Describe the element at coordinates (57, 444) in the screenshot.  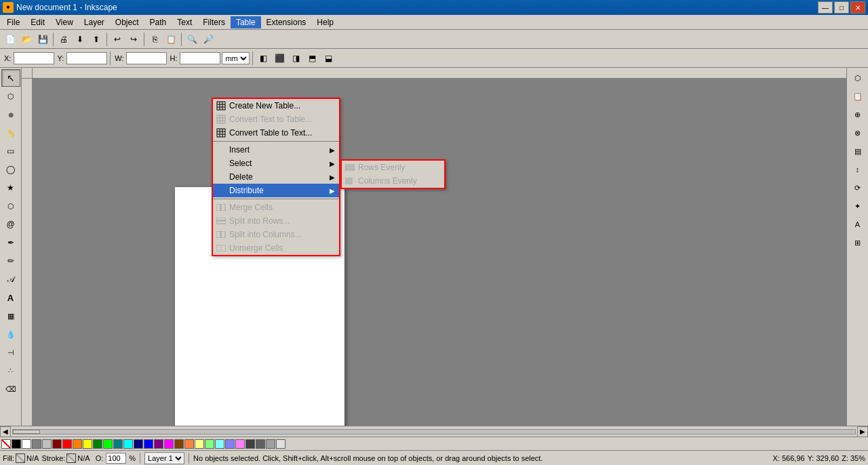
I see `color-darkred` at that location.